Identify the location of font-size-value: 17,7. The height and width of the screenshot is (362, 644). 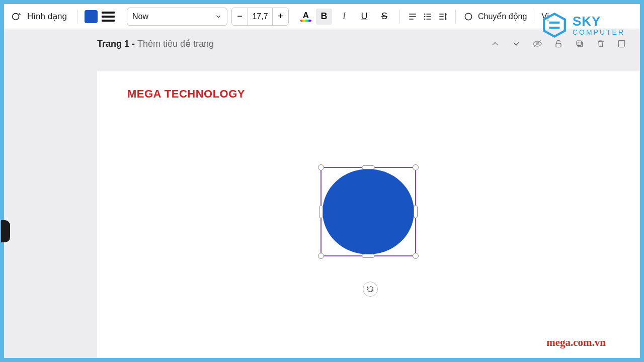
(260, 17).